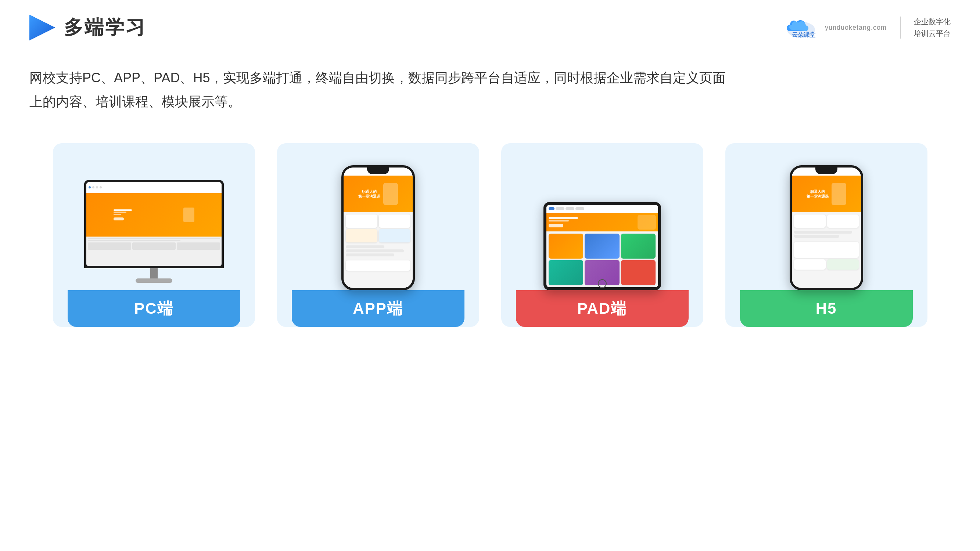  What do you see at coordinates (602, 309) in the screenshot?
I see `pad-label: PAD端` at bounding box center [602, 309].